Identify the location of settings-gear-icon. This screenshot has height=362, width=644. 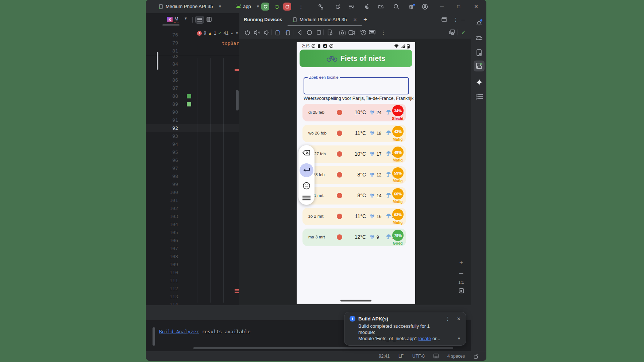
(412, 7).